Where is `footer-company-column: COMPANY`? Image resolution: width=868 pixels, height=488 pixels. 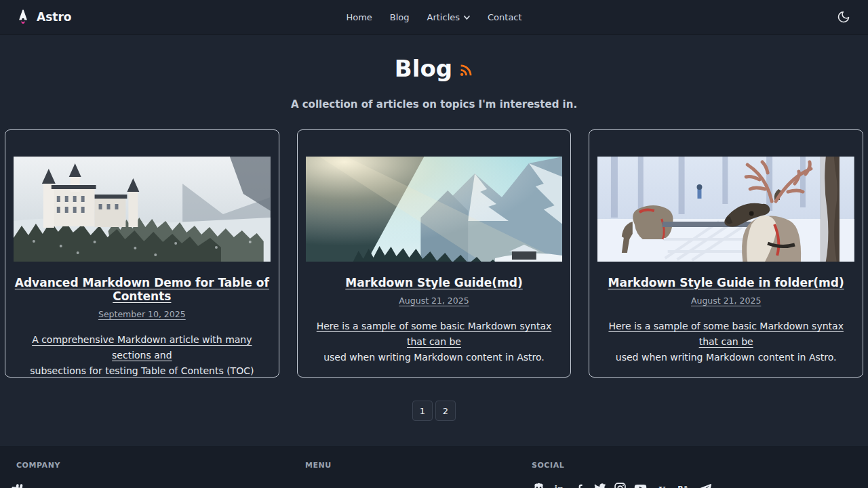 footer-company-column: COMPANY is located at coordinates (161, 474).